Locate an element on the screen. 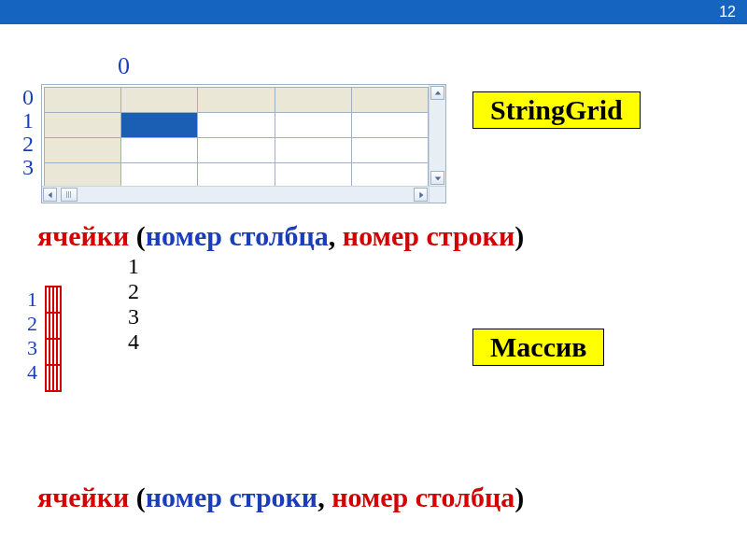 Image resolution: width=747 pixels, height=560 pixels. array-col-labels: 1234 is located at coordinates (134, 304).